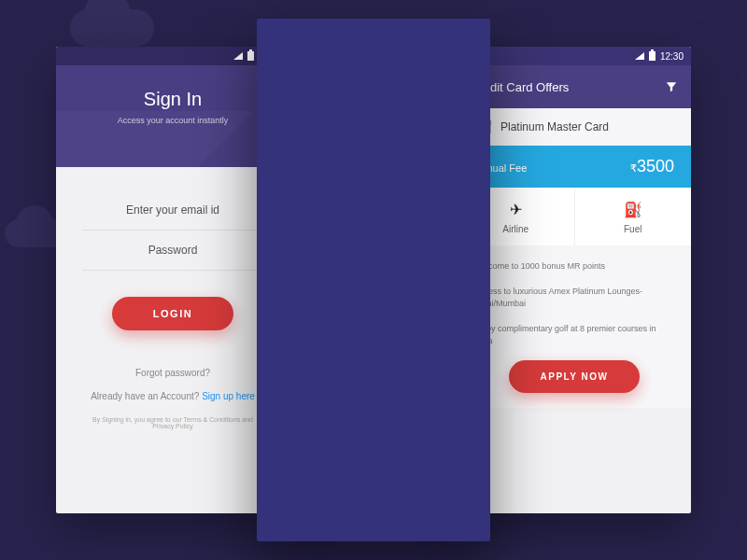 The width and height of the screenshot is (747, 560). I want to click on password-field, so click(173, 250).